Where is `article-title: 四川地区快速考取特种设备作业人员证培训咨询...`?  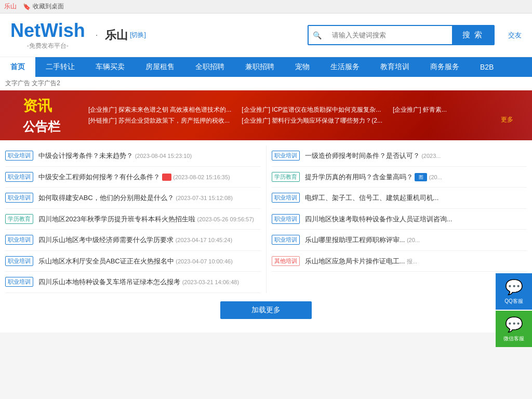
article-title: 四川地区快速考取特种设备作业人员证培训咨询... is located at coordinates (416, 219).